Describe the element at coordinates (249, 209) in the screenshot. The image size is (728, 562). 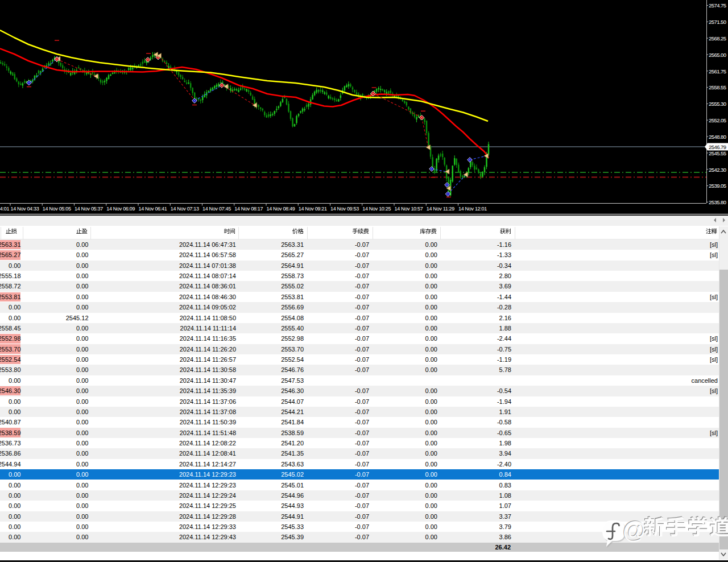
I see `svg-text: 14 Nov 08:17` at that location.